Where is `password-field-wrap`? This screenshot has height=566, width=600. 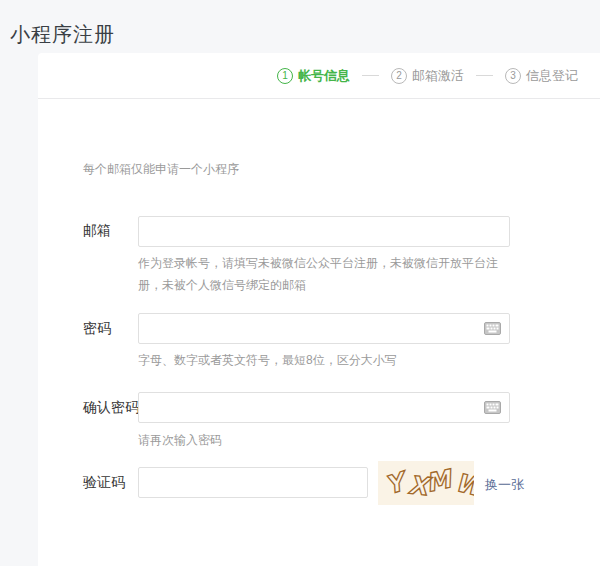
password-field-wrap is located at coordinates (324, 328).